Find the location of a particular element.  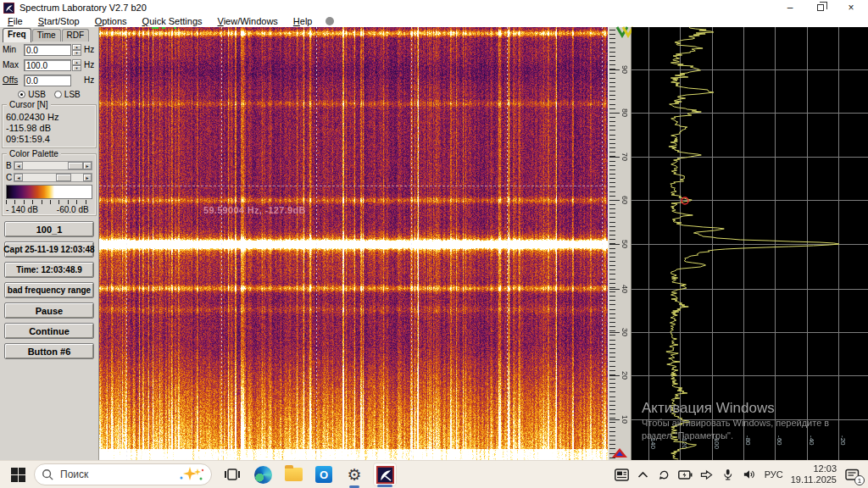

palette-max-label: -60.0 dB is located at coordinates (73, 210).